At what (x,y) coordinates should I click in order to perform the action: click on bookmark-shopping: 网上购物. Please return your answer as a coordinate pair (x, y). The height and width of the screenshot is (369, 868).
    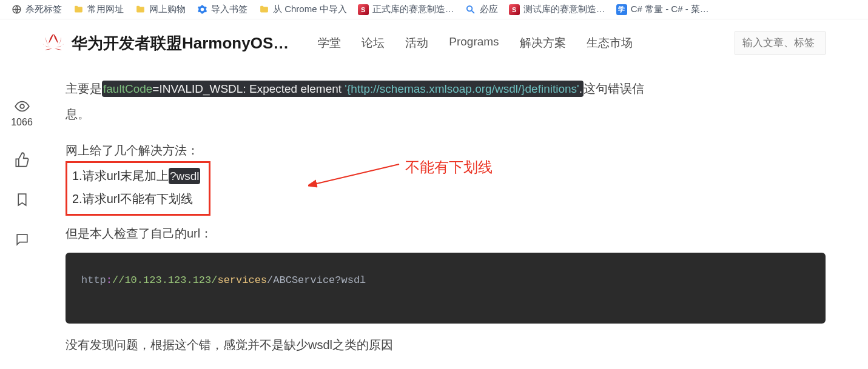
    Looking at the image, I should click on (160, 10).